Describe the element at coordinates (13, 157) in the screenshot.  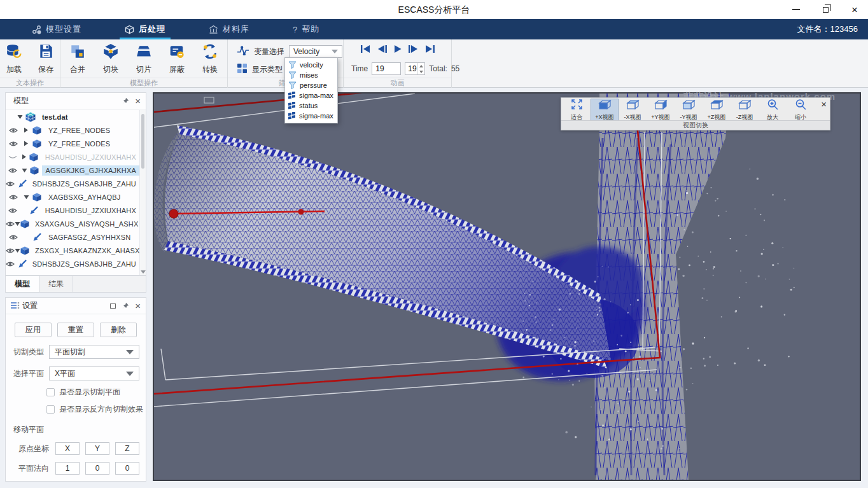
I see `eye-hidden-icon` at that location.